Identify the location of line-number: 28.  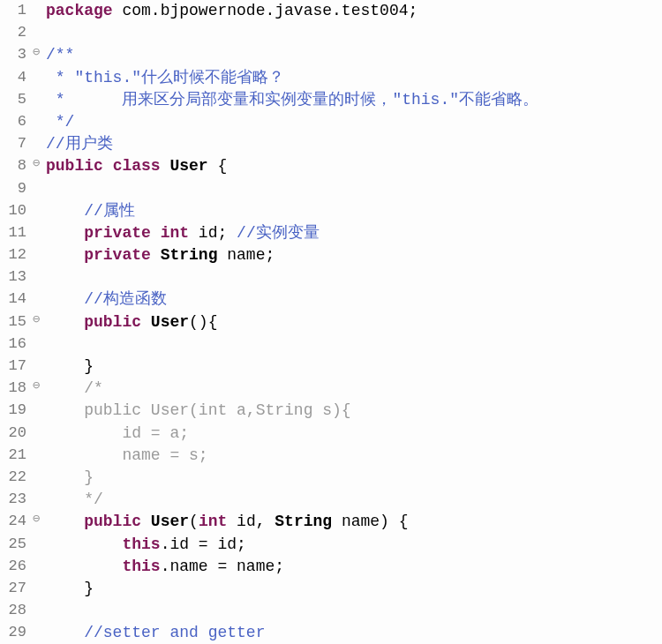
(15, 610).